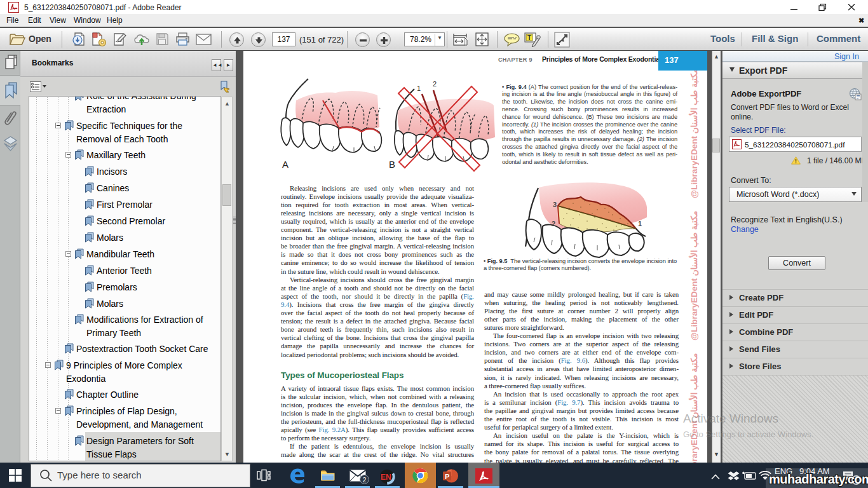  What do you see at coordinates (529, 38) in the screenshot?
I see `svg-text: T` at bounding box center [529, 38].